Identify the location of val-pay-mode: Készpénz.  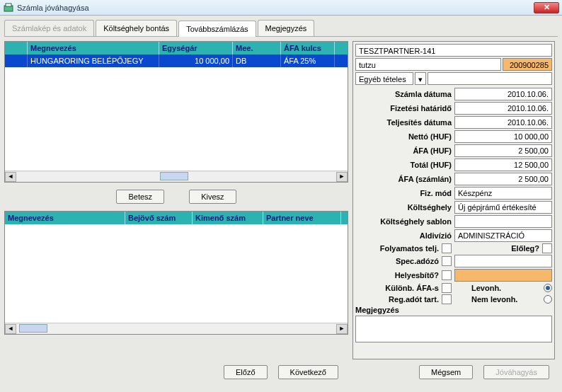
(503, 193).